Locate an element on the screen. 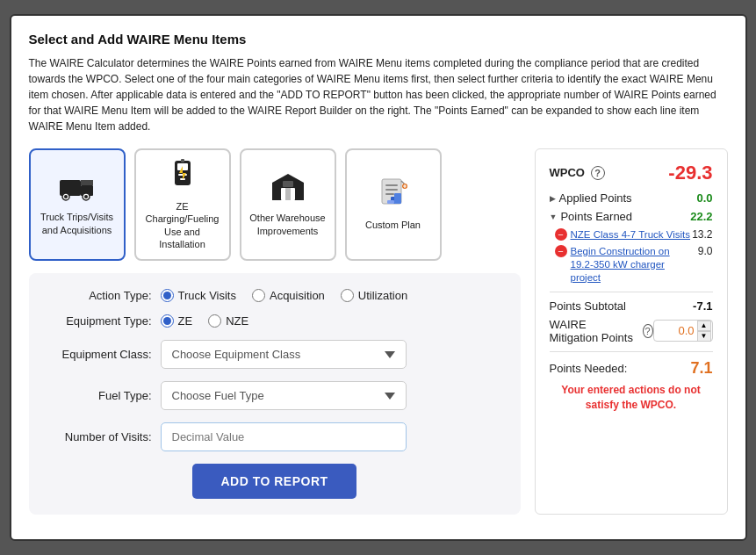  equipment-class-row: Equipment Class: Choose Equipment Class is located at coordinates (275, 355).